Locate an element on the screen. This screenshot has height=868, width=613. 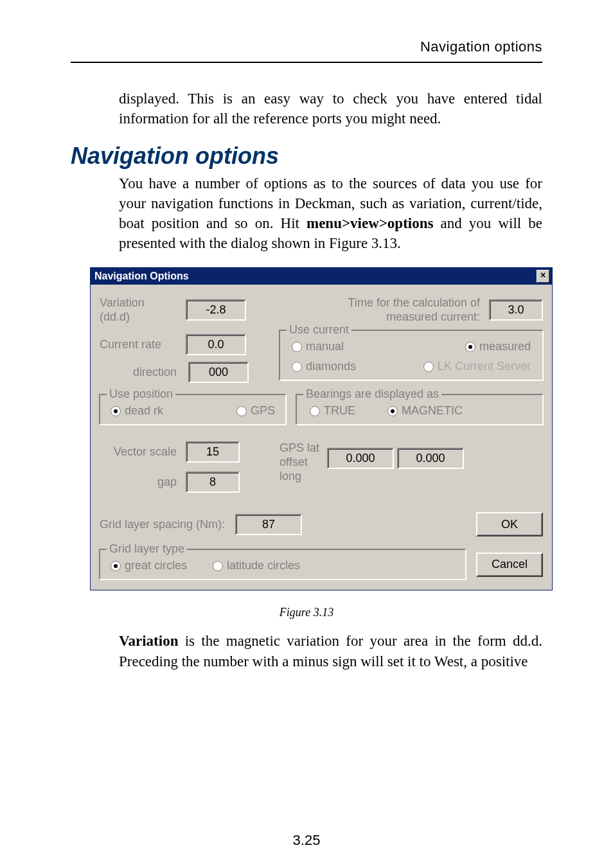
vector-scale-input: 15 is located at coordinates (213, 452).